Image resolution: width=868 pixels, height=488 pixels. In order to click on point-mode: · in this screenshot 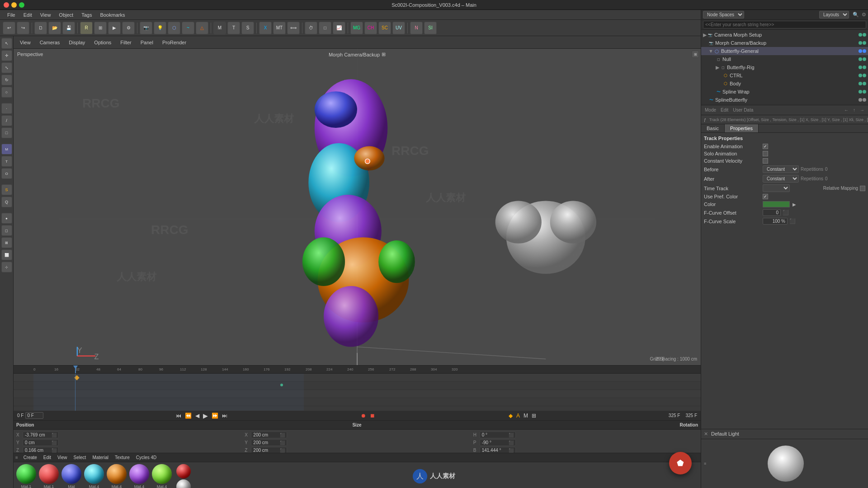, I will do `click(7, 108)`.